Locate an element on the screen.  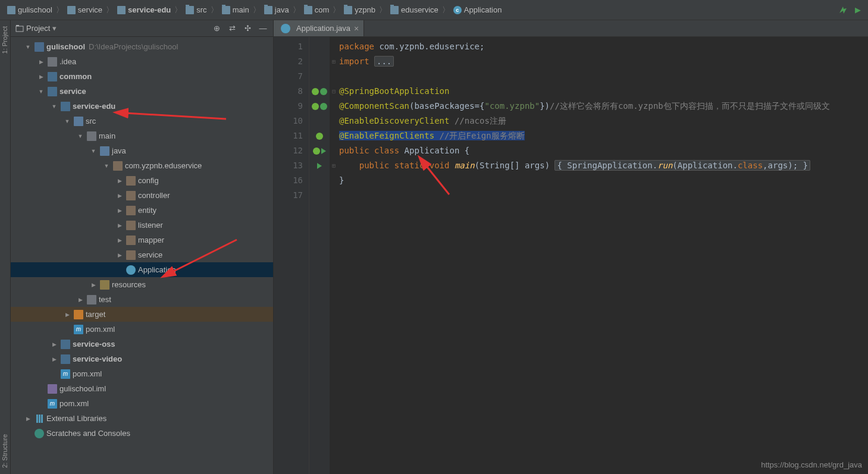
tab-project: 1: Project is located at coordinates (5, 40).